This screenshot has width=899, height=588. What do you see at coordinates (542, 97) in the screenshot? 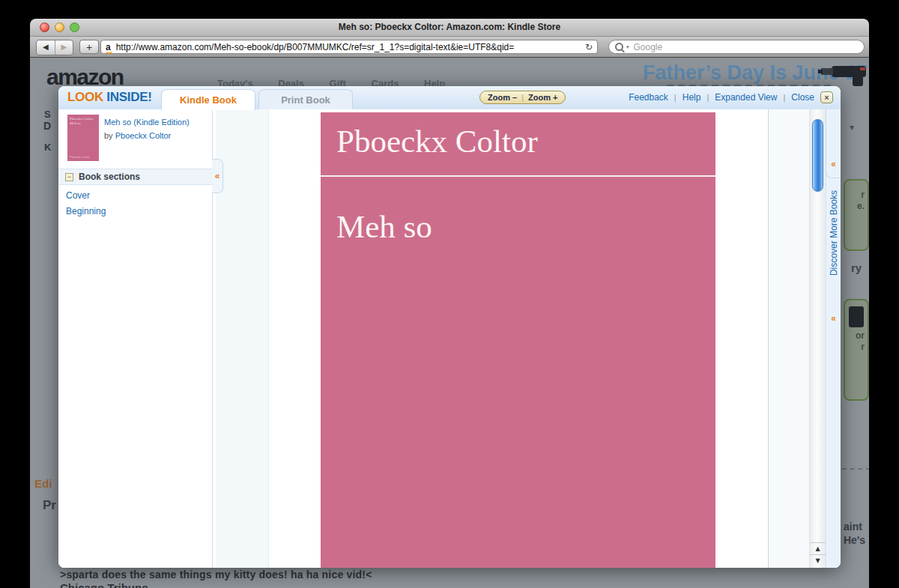
I see `zoom-in-button: Zoom +` at bounding box center [542, 97].